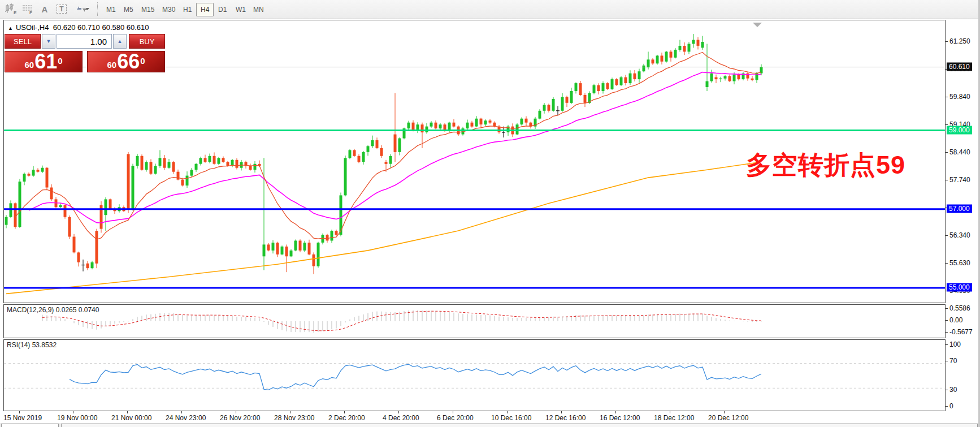  What do you see at coordinates (23, 41) in the screenshot?
I see `sell-button: SELL` at bounding box center [23, 41].